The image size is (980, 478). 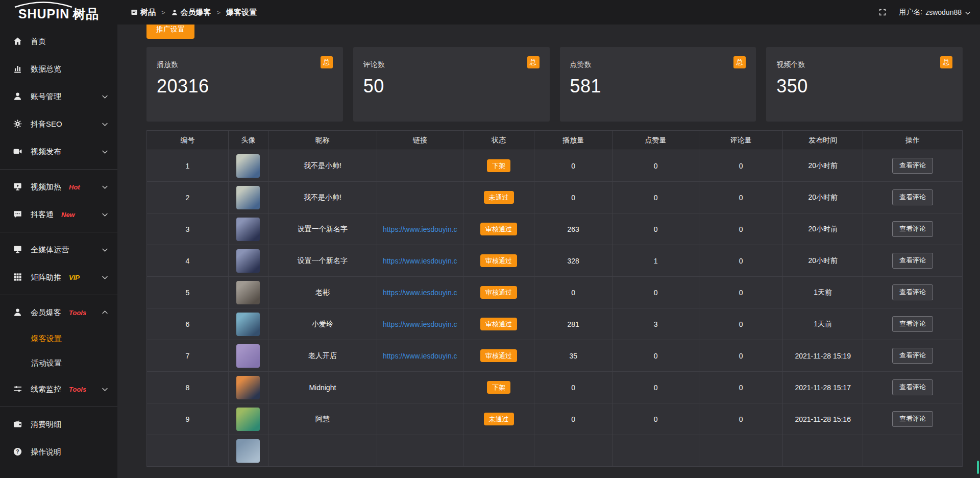 What do you see at coordinates (59, 424) in the screenshot?
I see `sidebar-item-consumption-detail: 消费明细` at bounding box center [59, 424].